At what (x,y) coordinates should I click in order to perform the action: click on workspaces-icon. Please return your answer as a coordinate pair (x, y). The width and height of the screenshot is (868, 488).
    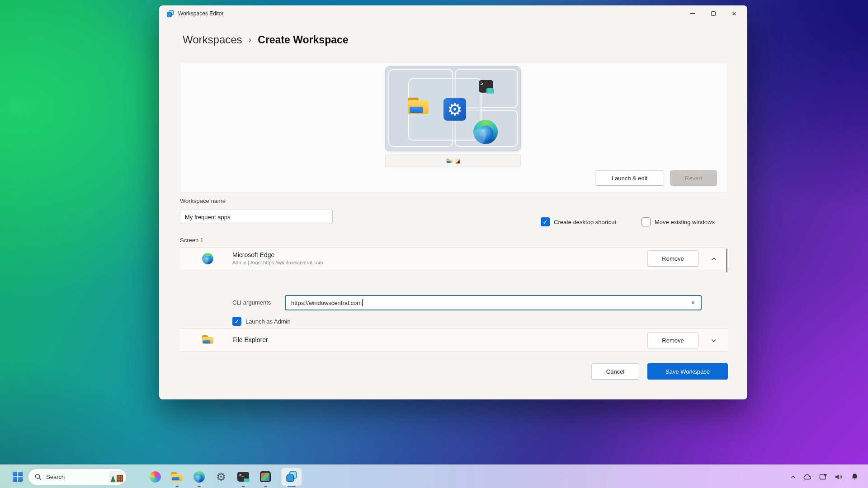
    Looking at the image, I should click on (292, 477).